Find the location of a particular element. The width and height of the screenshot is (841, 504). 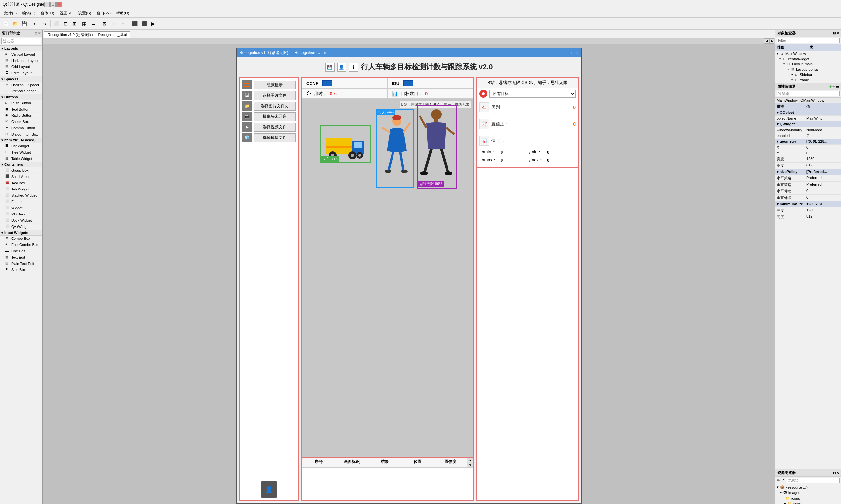

widget-list-widget: ☰List Widget is located at coordinates (21, 146).